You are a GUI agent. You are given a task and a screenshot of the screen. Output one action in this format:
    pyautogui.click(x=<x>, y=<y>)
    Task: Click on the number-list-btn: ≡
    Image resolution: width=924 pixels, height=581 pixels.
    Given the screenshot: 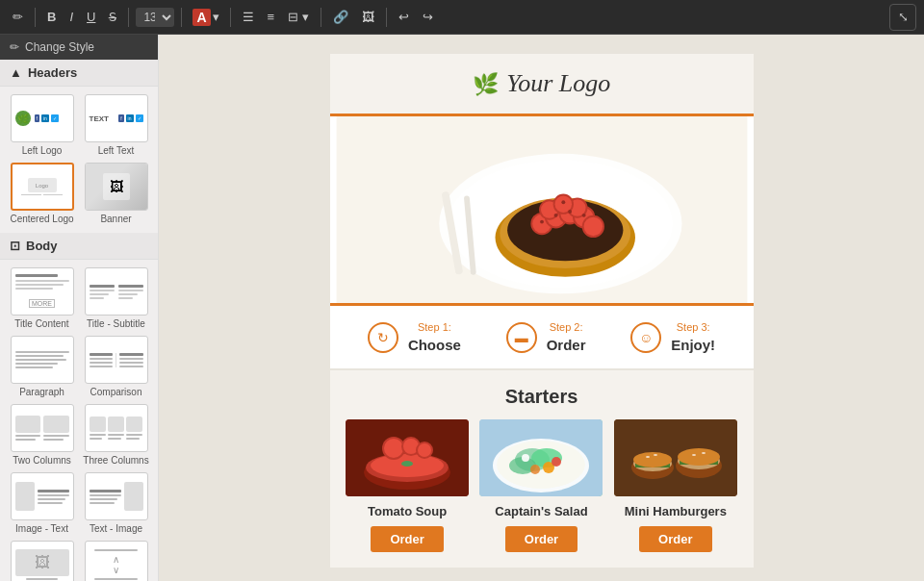 What is the action you would take?
    pyautogui.click(x=271, y=17)
    